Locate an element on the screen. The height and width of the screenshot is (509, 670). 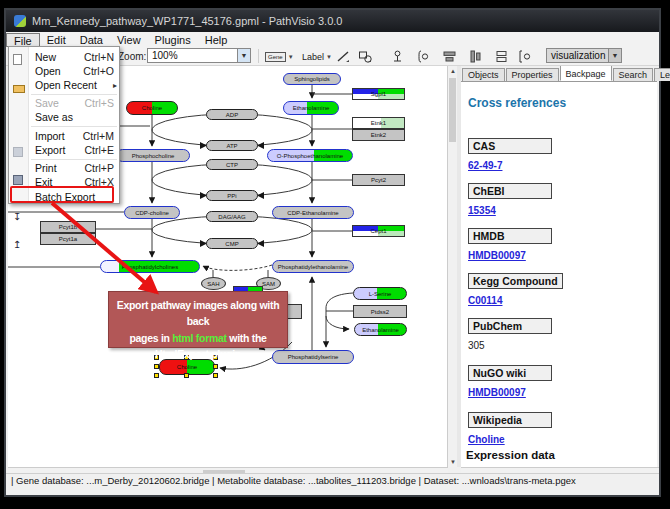
gene-node-pcyt1b: Pcyt1b is located at coordinates (68, 227).